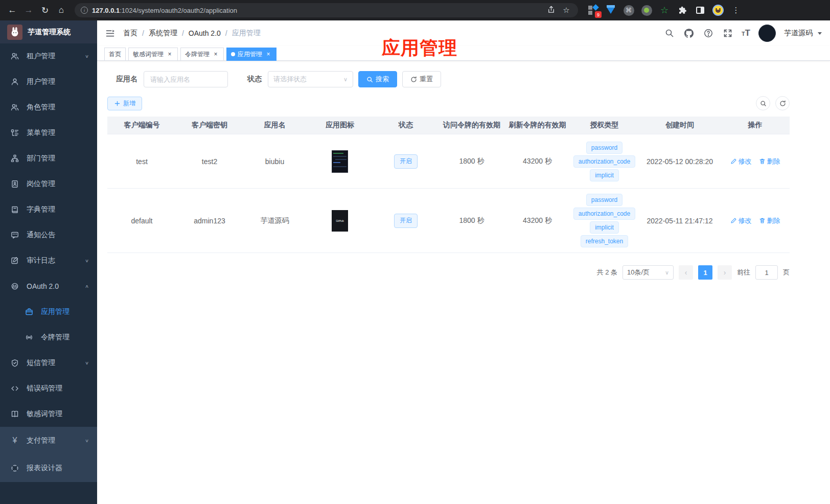 The width and height of the screenshot is (830, 504). Describe the element at coordinates (415, 10) in the screenshot. I see `browser-toolbar: ← → ↻ ⌂ i 127.0.0.1:1024/system/oauth2/o…` at that location.